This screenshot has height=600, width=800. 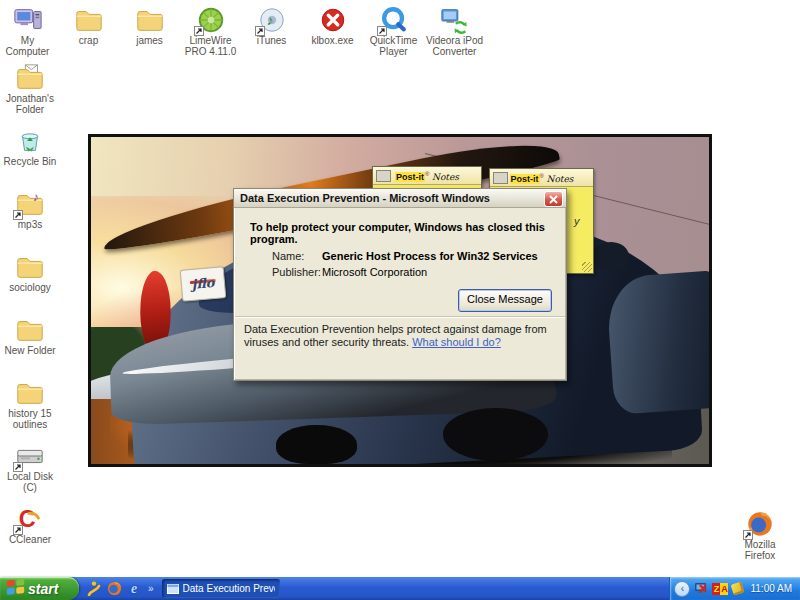 I want to click on desktop-icon-label: iTunes, so click(x=272, y=40).